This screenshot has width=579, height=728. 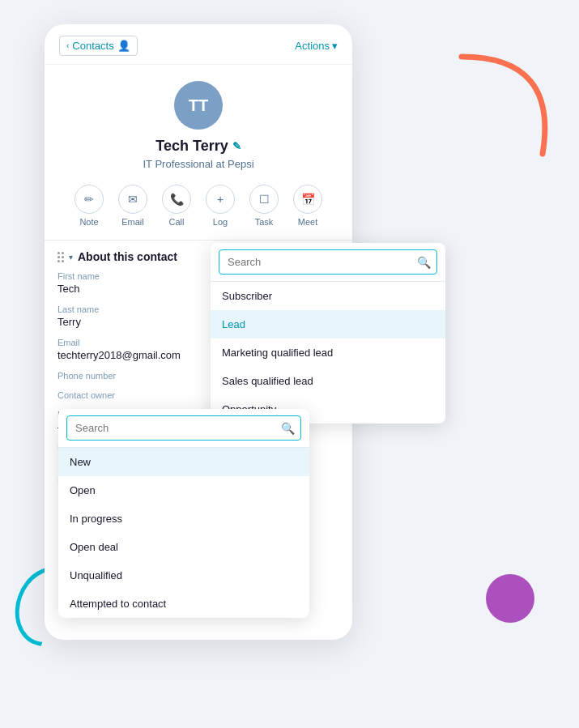 What do you see at coordinates (264, 222) in the screenshot?
I see `task-label: Task` at bounding box center [264, 222].